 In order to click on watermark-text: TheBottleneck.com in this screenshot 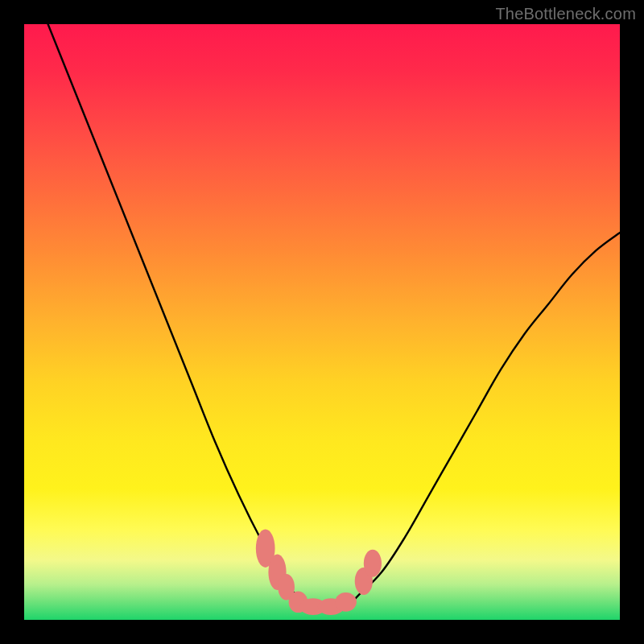, I will do `click(565, 14)`.